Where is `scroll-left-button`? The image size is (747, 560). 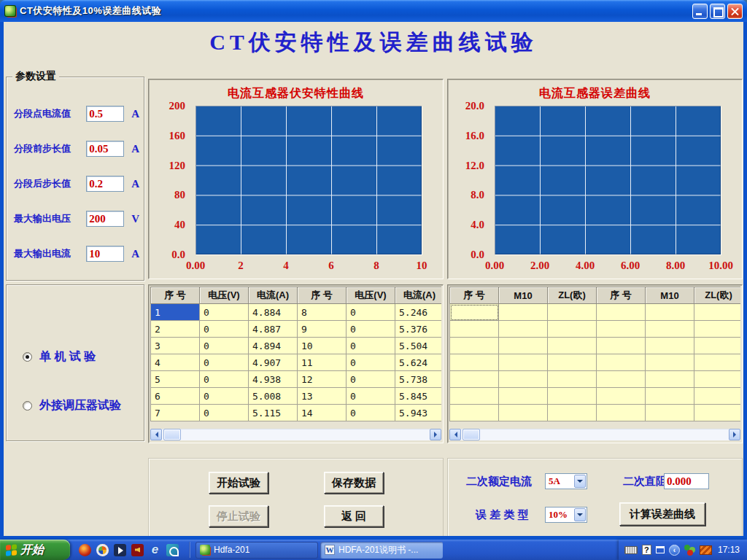
scroll-left-button is located at coordinates (455, 435).